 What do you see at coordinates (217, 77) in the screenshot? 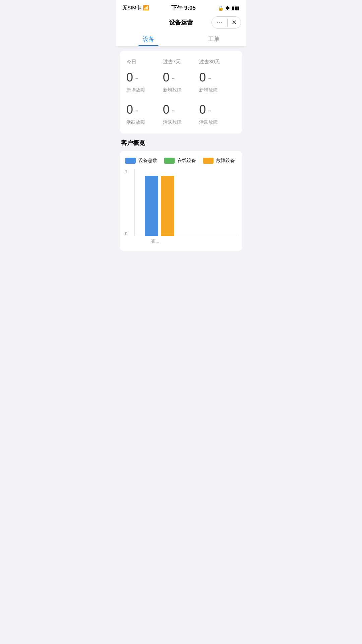
I see `new-fault-30days: 0 -` at bounding box center [217, 77].